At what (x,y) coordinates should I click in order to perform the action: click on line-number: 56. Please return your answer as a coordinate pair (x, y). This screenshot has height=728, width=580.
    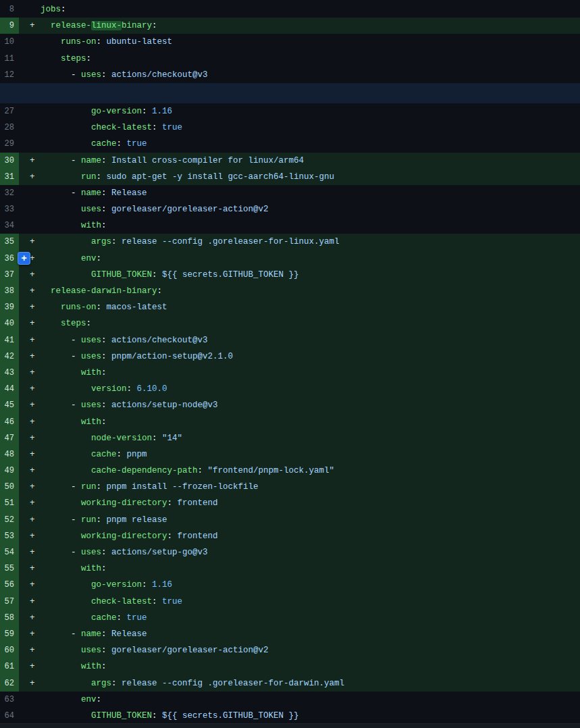
    Looking at the image, I should click on (9, 585).